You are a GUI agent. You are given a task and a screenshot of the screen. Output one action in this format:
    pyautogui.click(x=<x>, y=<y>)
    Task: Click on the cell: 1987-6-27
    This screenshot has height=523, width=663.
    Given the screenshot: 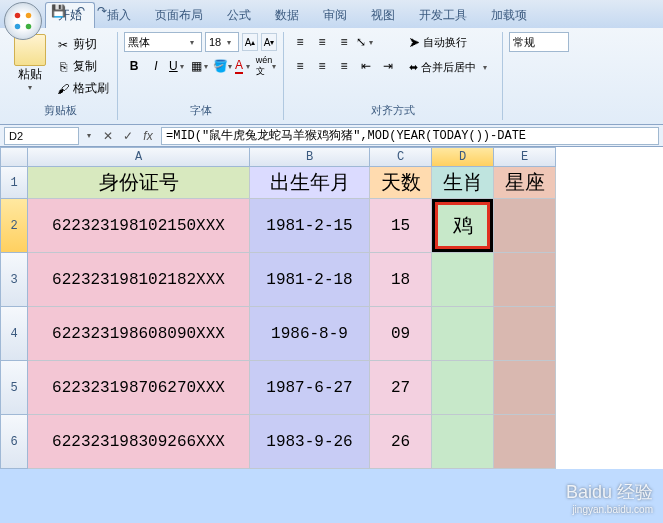 What is the action you would take?
    pyautogui.click(x=310, y=388)
    